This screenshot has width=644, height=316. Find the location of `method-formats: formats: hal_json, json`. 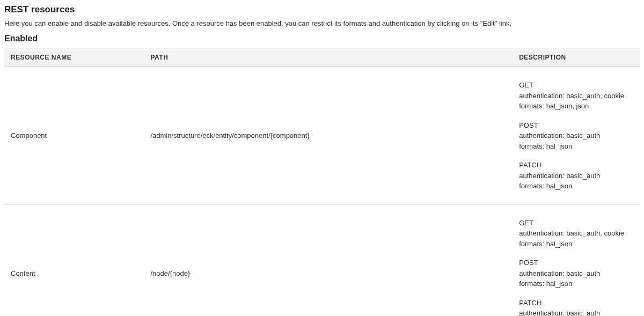

method-formats: formats: hal_json, json is located at coordinates (576, 106).